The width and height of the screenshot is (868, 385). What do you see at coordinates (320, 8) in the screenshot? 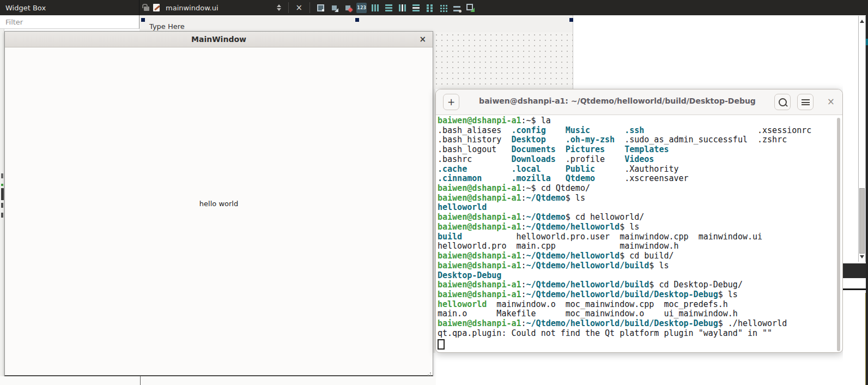
I see `edit-widgets-icon` at bounding box center [320, 8].